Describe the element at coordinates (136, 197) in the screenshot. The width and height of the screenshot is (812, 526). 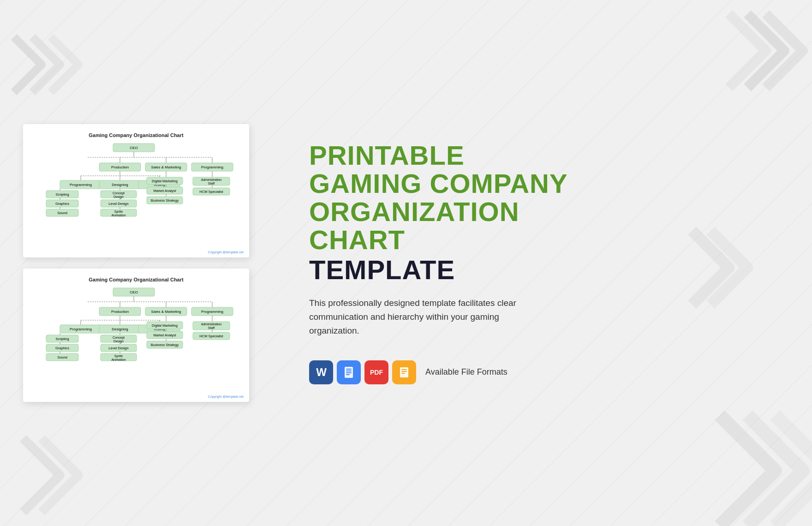
I see `org-chart-1: CEO Production Sales & Marketing Program…` at that location.